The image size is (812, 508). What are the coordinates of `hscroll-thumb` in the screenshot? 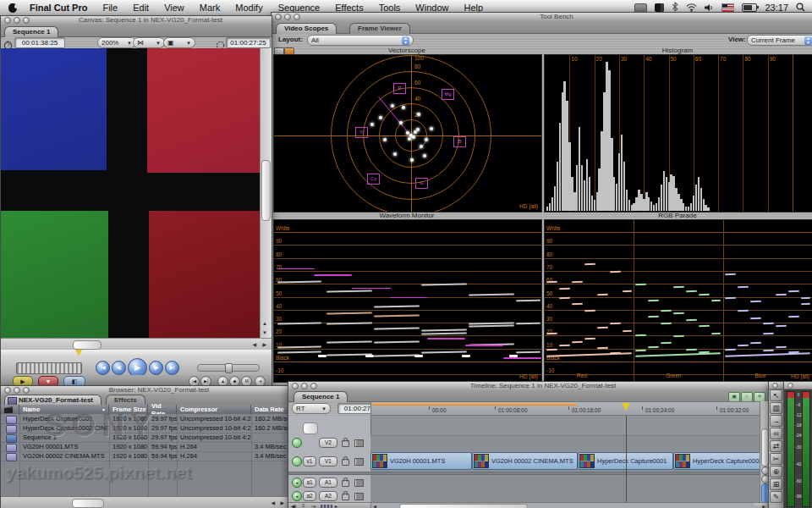 It's located at (87, 345).